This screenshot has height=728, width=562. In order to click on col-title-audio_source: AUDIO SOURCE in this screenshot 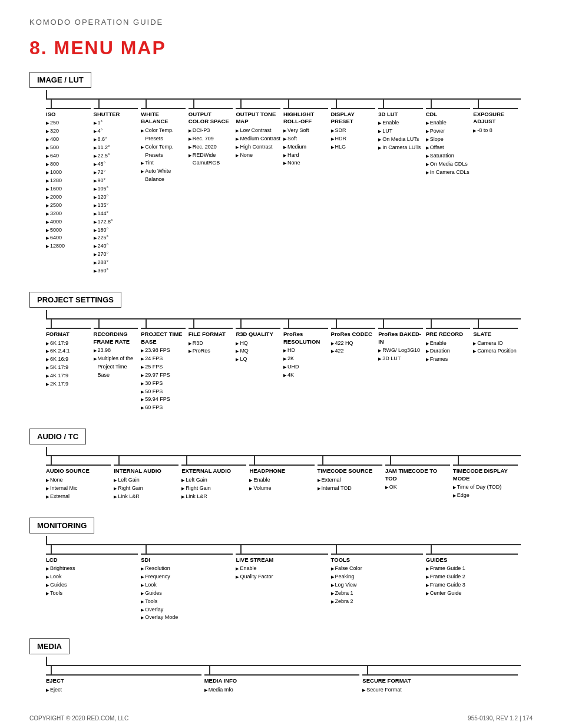, I will do `click(78, 469)`.